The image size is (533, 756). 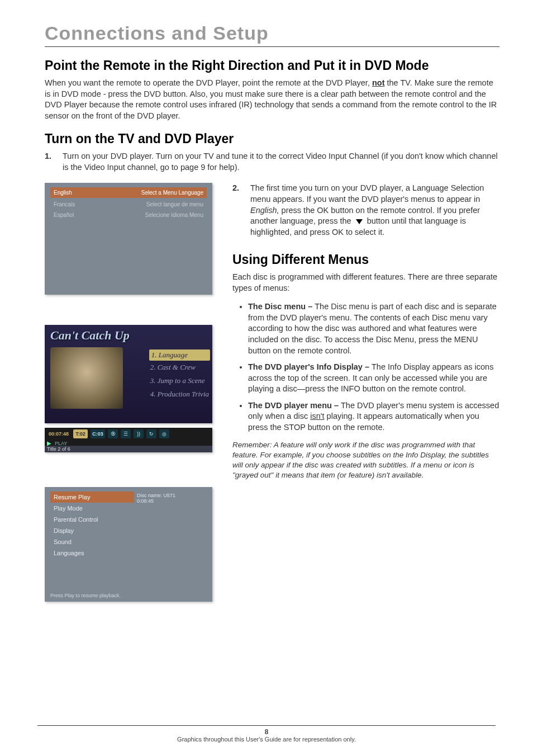 I want to click on lang-row-espanol: Español Selecione Idioma Menu, so click(x=129, y=215).